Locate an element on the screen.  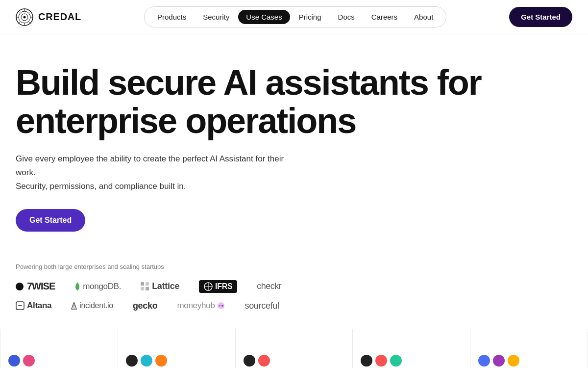
nav-docs: Docs is located at coordinates (346, 17).